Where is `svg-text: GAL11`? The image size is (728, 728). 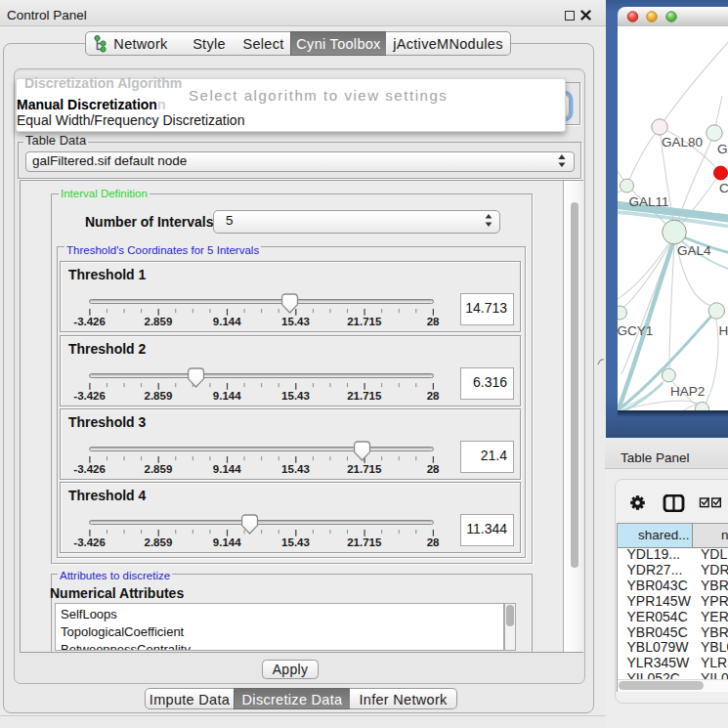 svg-text: GAL11 is located at coordinates (649, 201).